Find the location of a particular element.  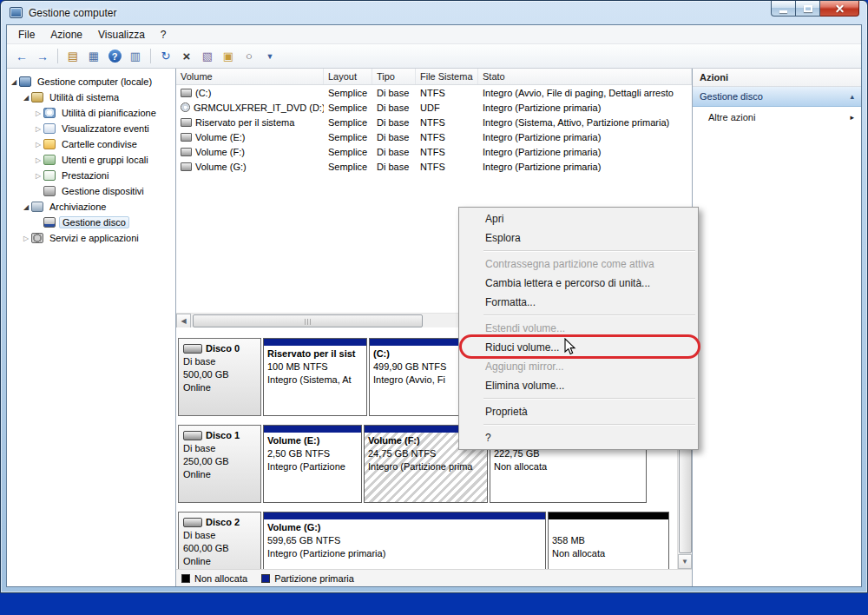

filter-icon: ▼ is located at coordinates (270, 56).